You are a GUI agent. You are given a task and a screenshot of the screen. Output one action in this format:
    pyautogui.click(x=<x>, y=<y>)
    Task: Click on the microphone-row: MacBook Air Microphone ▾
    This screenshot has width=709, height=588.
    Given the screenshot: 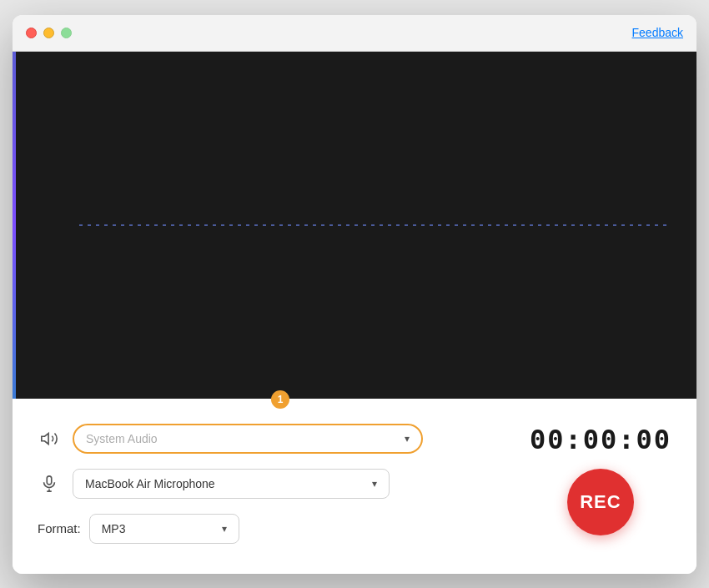 What is the action you would take?
    pyautogui.click(x=284, y=484)
    